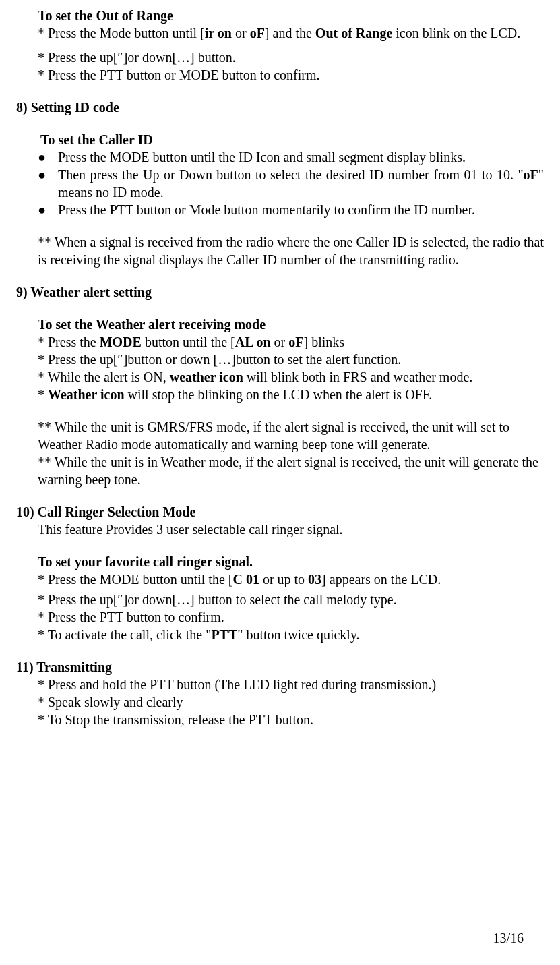 The width and height of the screenshot is (560, 965). I want to click on instruction-line: Press the MODE button until the ID Icon …, so click(301, 157).